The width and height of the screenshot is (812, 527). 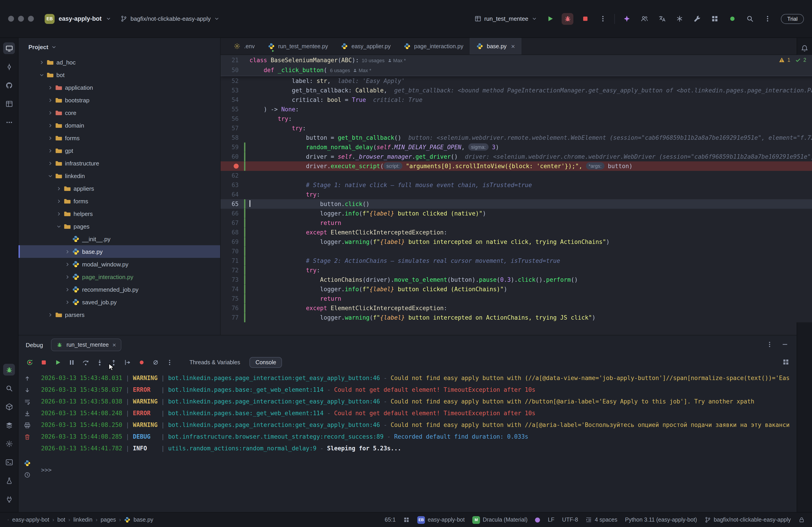 What do you see at coordinates (517, 270) in the screenshot?
I see `code-line-72: 72 try:` at bounding box center [517, 270].